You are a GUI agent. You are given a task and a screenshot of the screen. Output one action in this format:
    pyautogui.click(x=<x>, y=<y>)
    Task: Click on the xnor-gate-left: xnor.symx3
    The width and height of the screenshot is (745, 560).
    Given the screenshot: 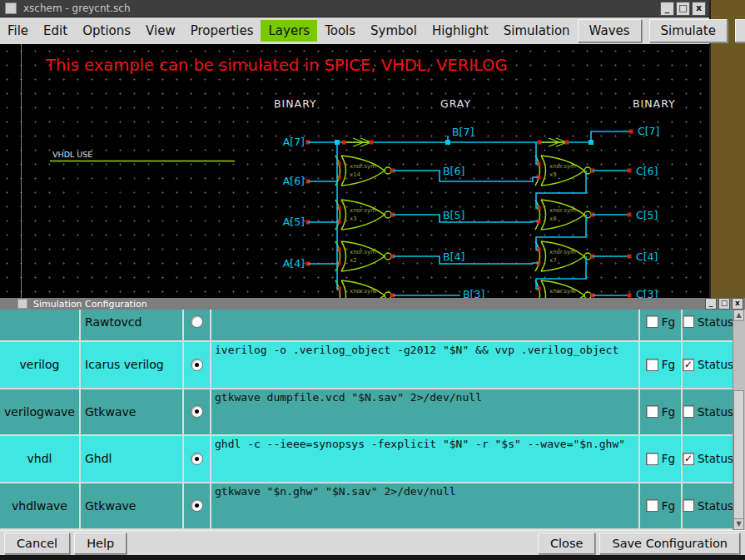 What is the action you would take?
    pyautogui.click(x=363, y=215)
    